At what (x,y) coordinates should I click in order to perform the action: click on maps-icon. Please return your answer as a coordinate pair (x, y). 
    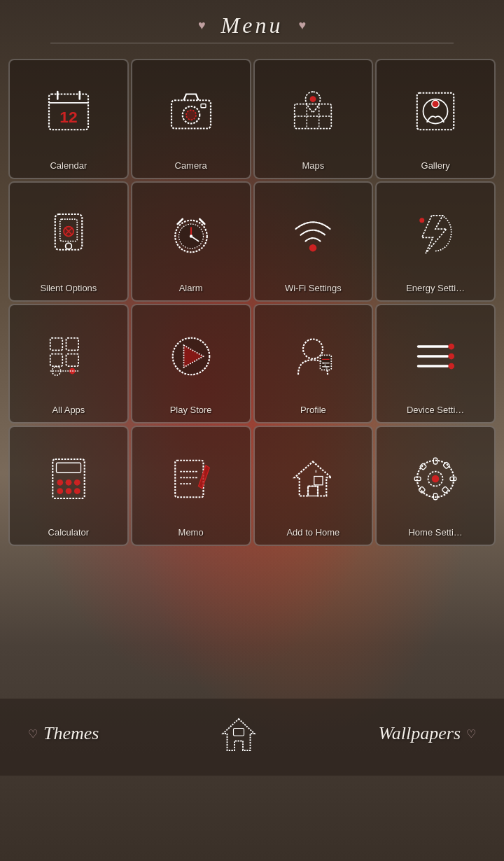
    Looking at the image, I should click on (314, 112).